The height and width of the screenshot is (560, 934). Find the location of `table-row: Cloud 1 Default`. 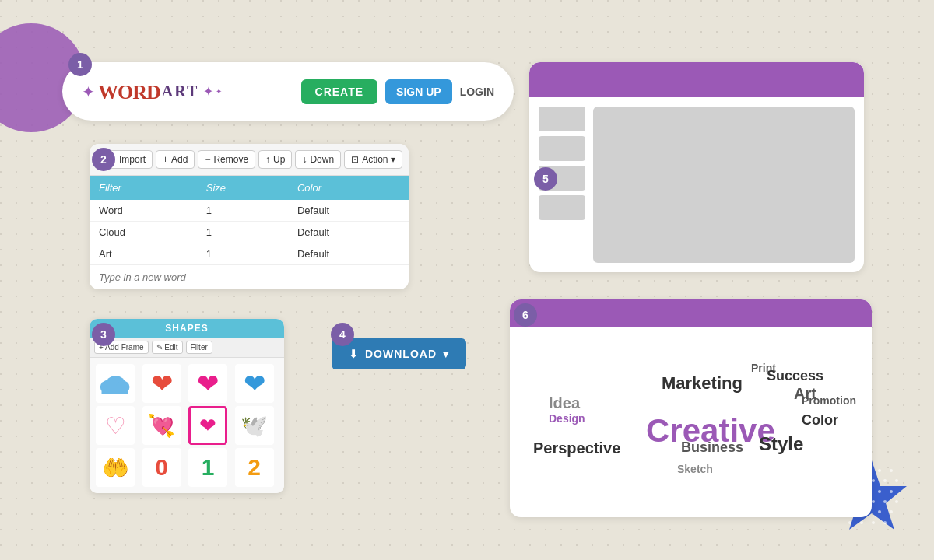

table-row: Cloud 1 Default is located at coordinates (249, 233).